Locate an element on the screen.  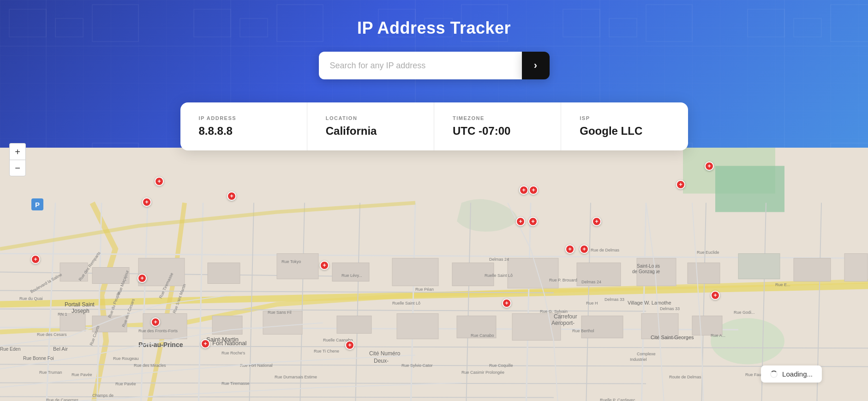
svg-text: Rue Tiremasse is located at coordinates (235, 383).